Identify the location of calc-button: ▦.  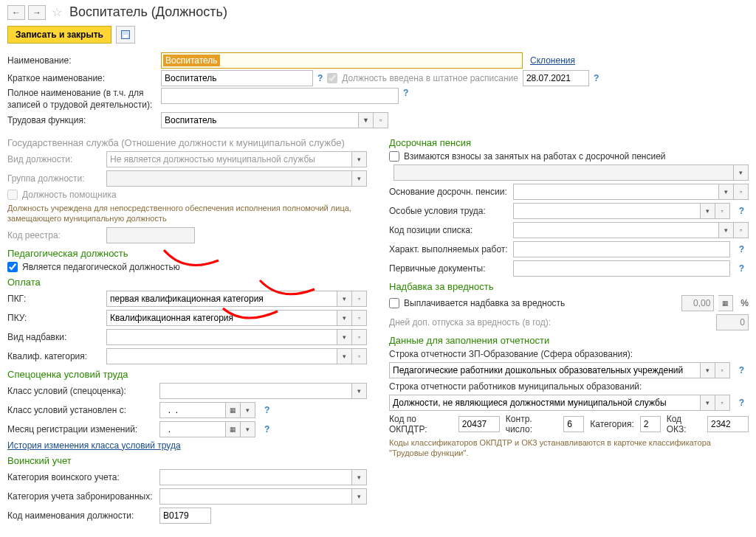
(726, 303).